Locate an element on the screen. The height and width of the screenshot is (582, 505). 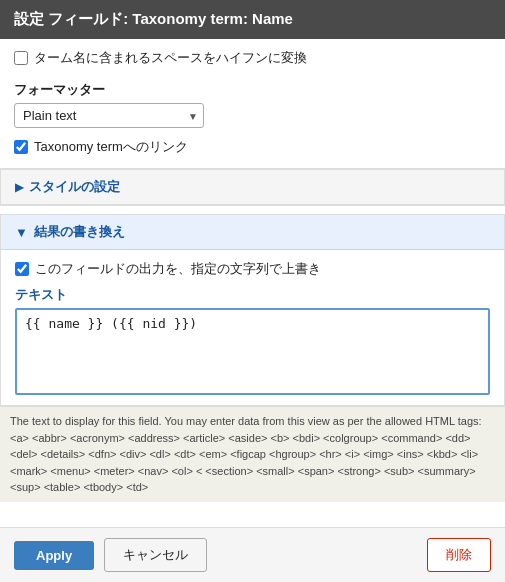
rewrite-text-input: {{ name }} ({{ nid }}) is located at coordinates (252, 350).